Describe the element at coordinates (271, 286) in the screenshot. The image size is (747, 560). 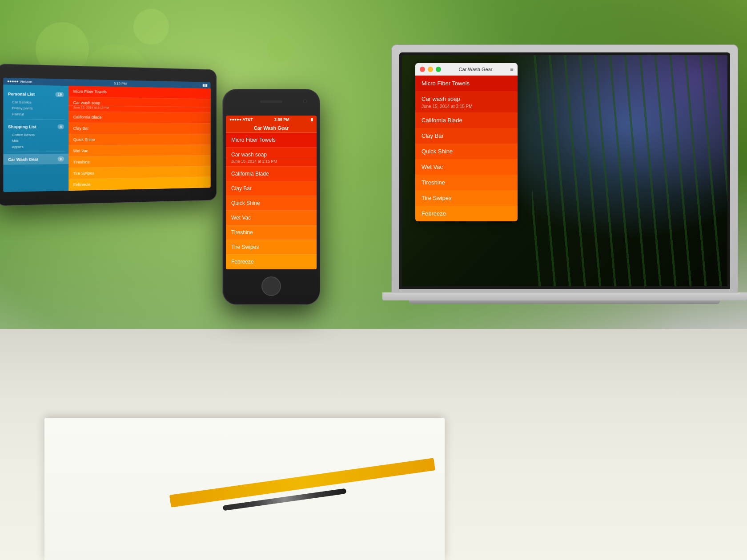
I see `iphone-home-button` at that location.